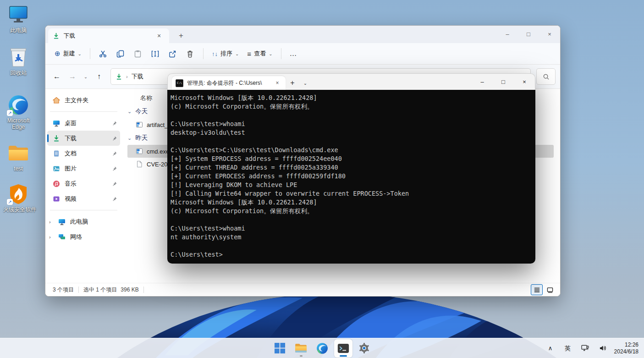  What do you see at coordinates (503, 82) in the screenshot?
I see `maximize-icon: □` at bounding box center [503, 82].